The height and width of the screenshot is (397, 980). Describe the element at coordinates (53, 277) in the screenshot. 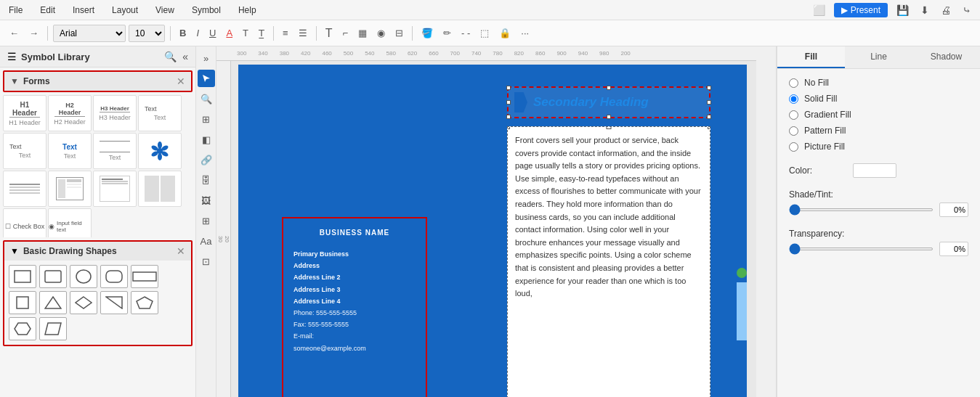

I see `shape-rect-light` at that location.